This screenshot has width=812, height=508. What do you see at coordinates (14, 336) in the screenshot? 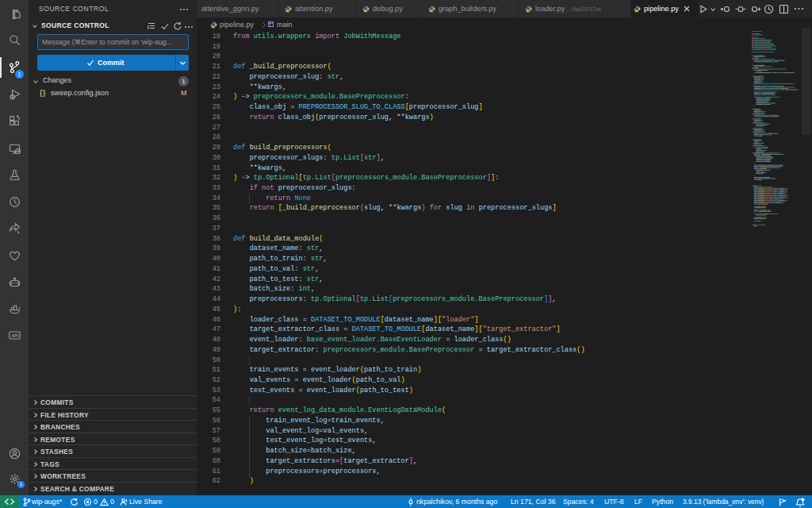
I see `svg-text: API` at bounding box center [14, 336].